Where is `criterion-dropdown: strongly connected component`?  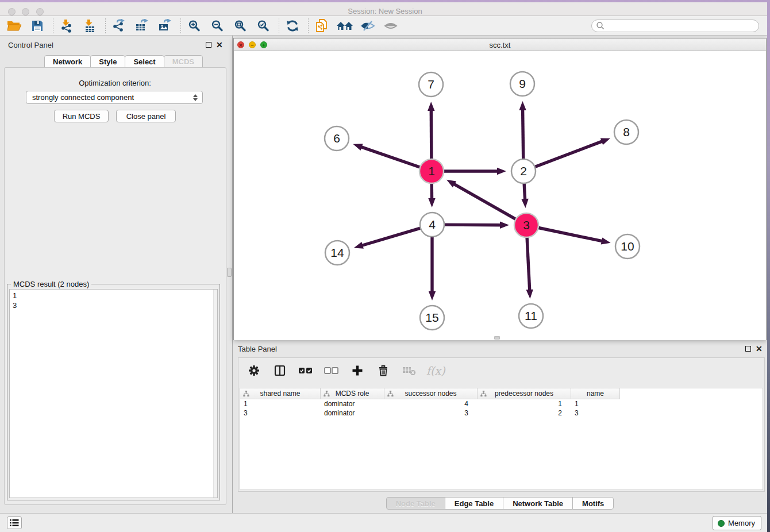 criterion-dropdown: strongly connected component is located at coordinates (114, 98).